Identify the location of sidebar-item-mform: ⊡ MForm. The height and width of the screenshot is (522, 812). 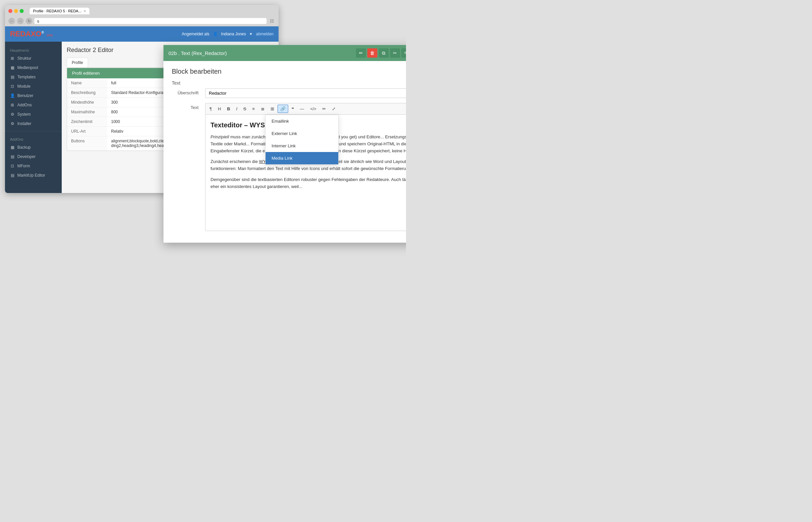
(33, 166).